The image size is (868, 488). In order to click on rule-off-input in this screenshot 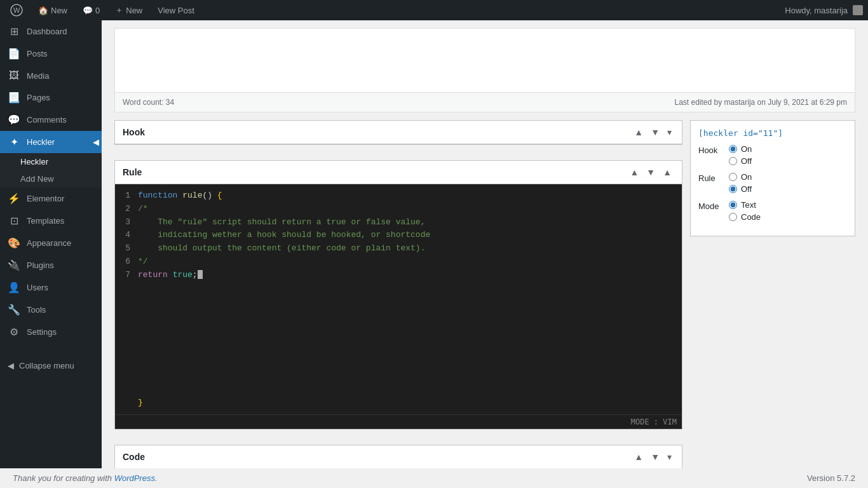, I will do `click(733, 189)`.